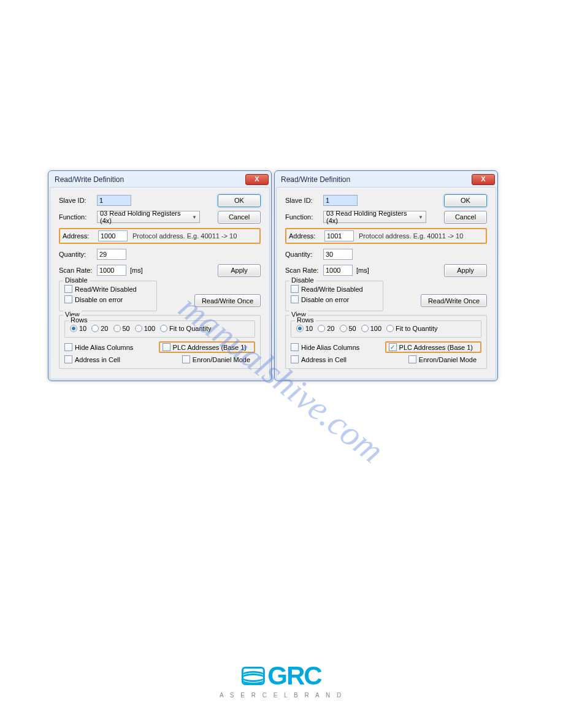  I want to click on radio-label: 20, so click(331, 328).